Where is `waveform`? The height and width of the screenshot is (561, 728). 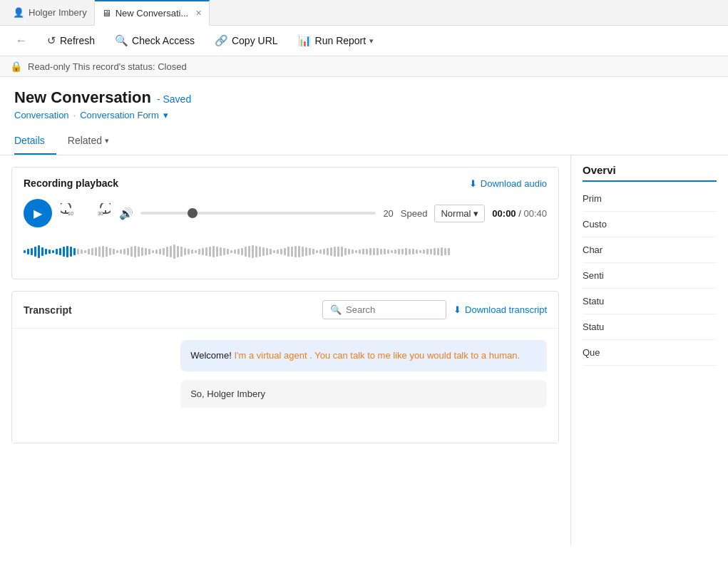
waveform is located at coordinates (285, 252).